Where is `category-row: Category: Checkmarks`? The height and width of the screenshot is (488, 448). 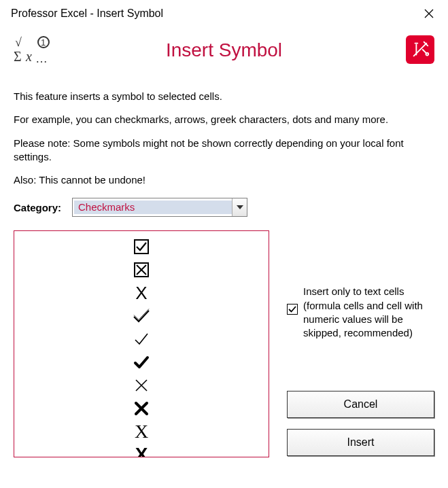 category-row: Category: Checkmarks is located at coordinates (224, 207).